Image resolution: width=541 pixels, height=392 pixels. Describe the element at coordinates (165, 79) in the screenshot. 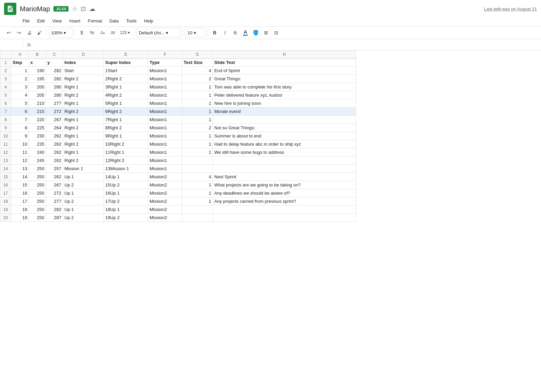

I see `cell-F3: Mission1` at that location.